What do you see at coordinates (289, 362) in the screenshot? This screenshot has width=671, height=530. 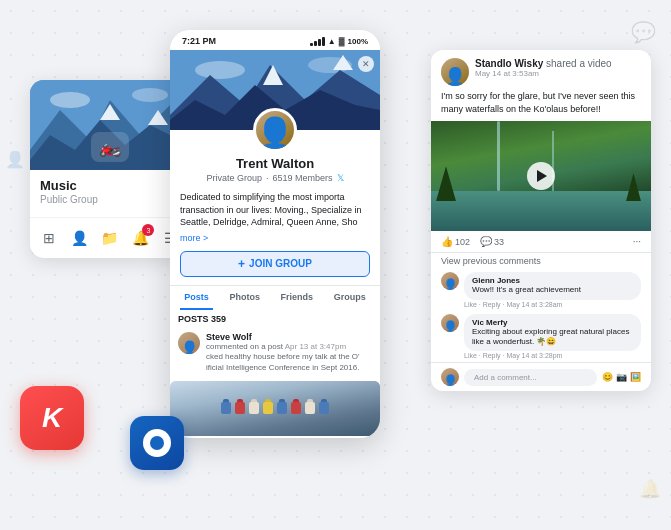 I see `post-excerpt: cked healthy house before my talk at the…` at bounding box center [289, 362].